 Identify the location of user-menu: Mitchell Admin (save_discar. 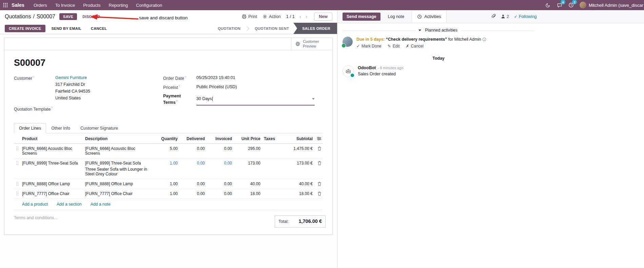
(610, 5).